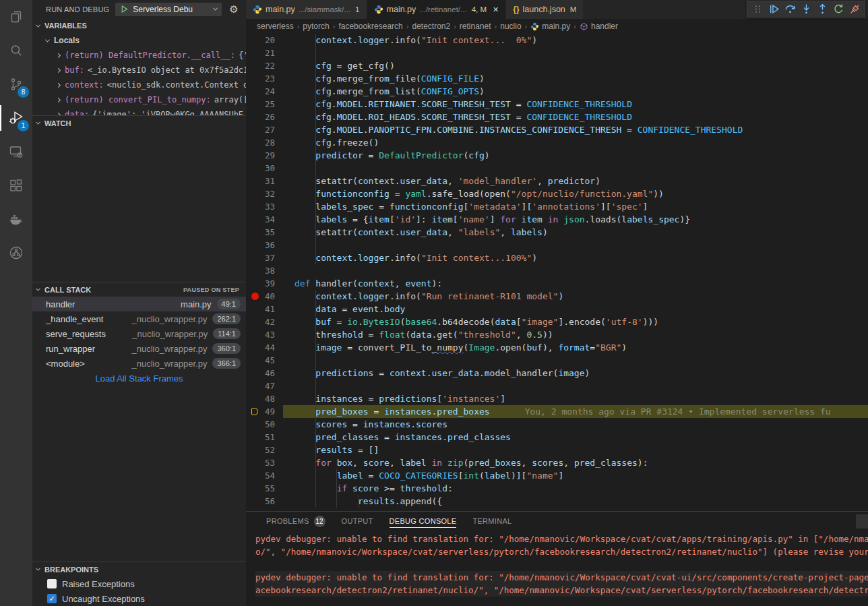  I want to click on gutter: 29, so click(264, 155).